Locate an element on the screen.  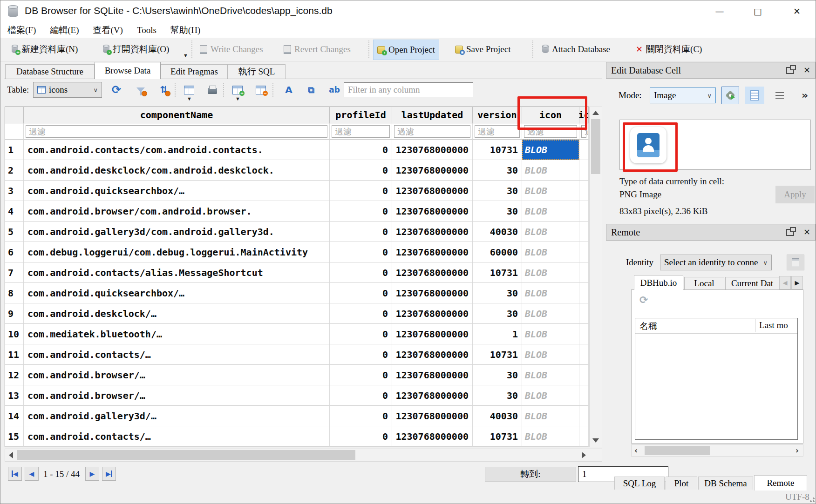
cell-componentName: com.android.contacts/com.android.contact… is located at coordinates (177, 150).